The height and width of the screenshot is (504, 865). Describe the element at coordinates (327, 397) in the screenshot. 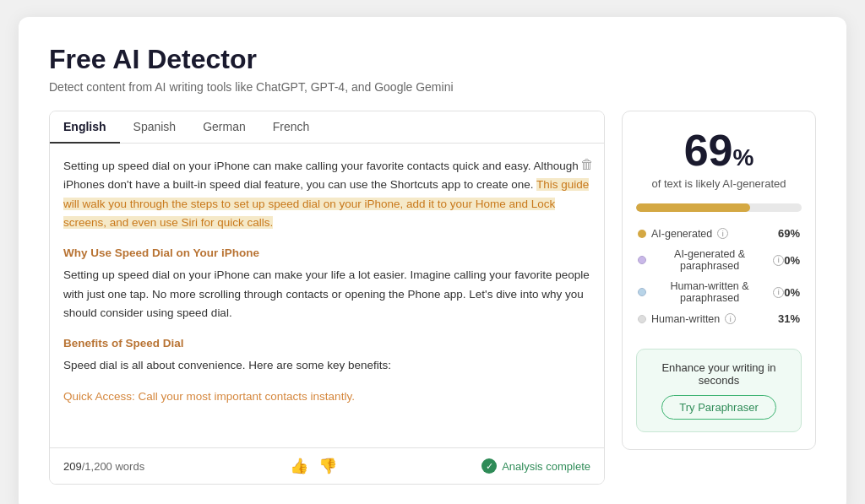

I see `text-paragraph-4: Quick Access: Call your most important c…` at that location.